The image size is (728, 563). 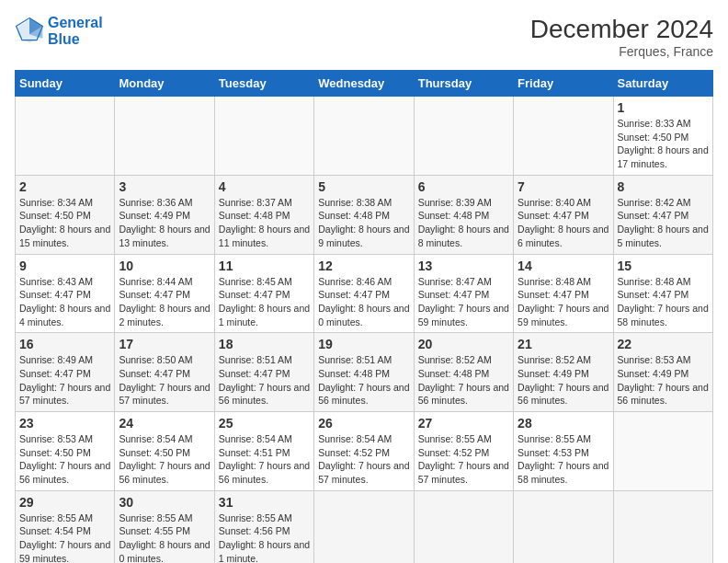 I want to click on day-number: 3, so click(x=164, y=187).